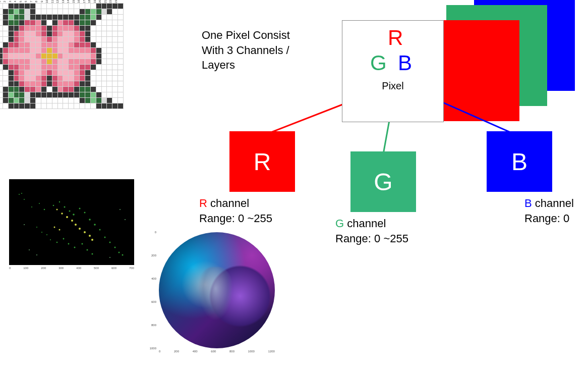 The image size is (588, 368). Describe the element at coordinates (70, 230) in the screenshot. I see `dark-plot-figure: 0100200300400500600700` at that location.